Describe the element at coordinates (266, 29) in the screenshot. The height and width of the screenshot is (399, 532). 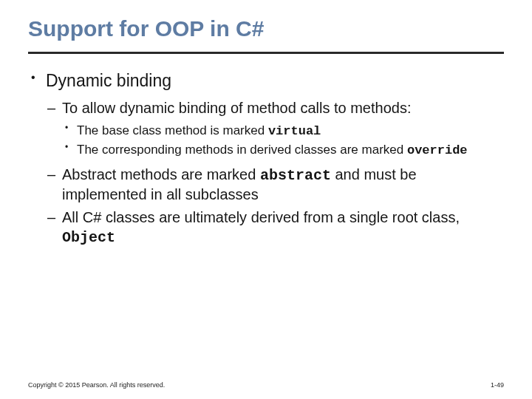
I see `slide-title: Support for OOP in C#` at that location.